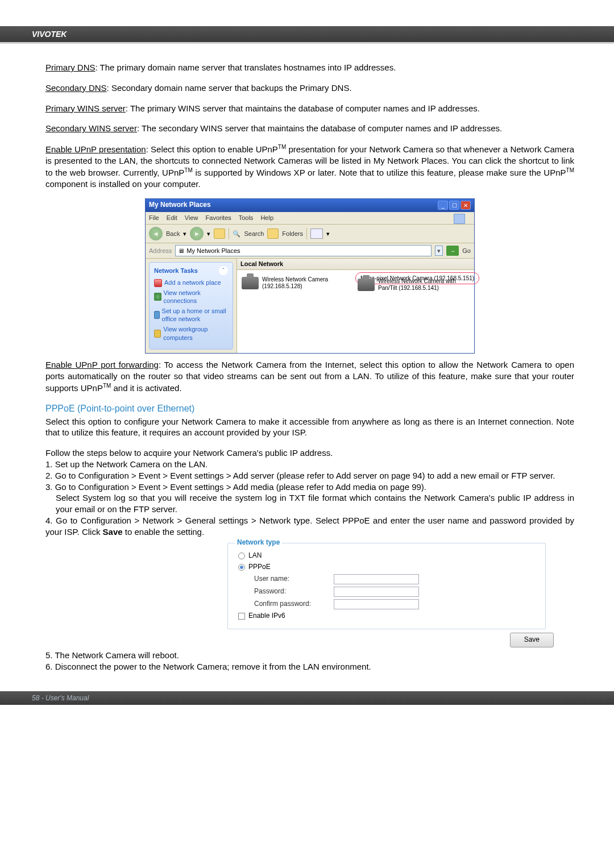 The height and width of the screenshot is (868, 614). What do you see at coordinates (532, 640) in the screenshot?
I see `save-button: Save` at bounding box center [532, 640].